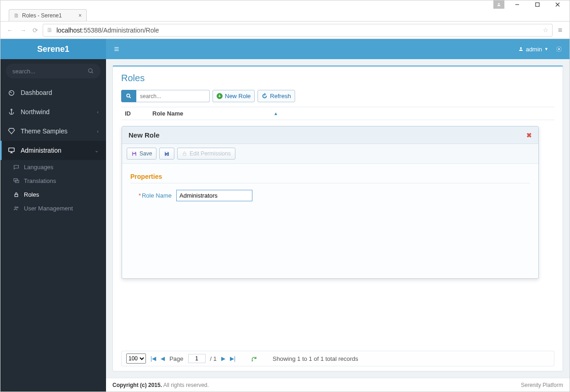 The image size is (570, 392). Describe the element at coordinates (517, 5) in the screenshot. I see `minimize-button` at that location.